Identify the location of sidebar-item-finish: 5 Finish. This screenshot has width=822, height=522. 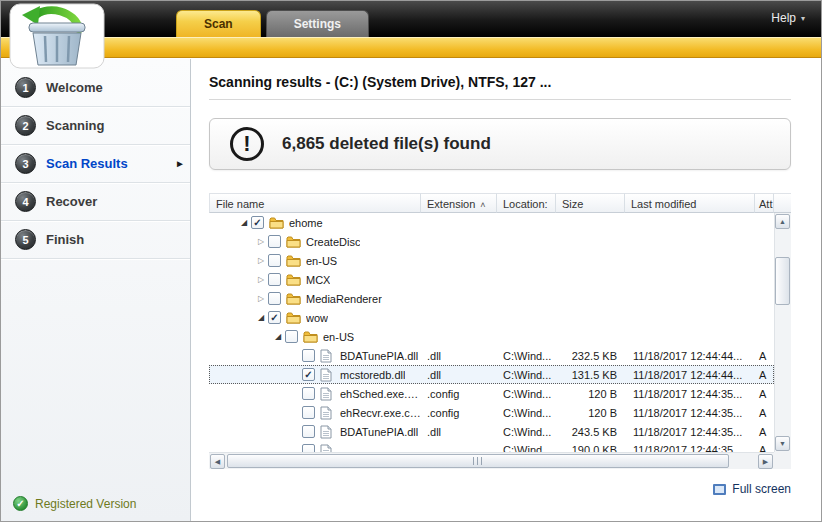
(96, 240).